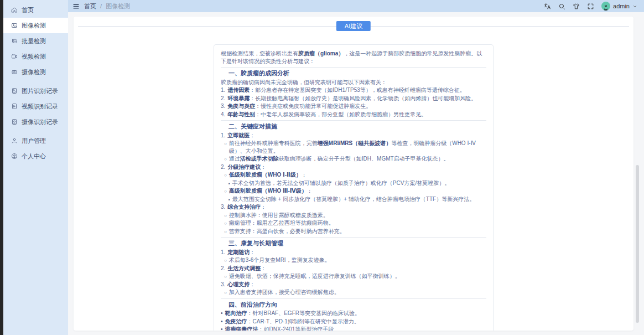 This screenshot has width=644, height=335. I want to click on sidebar-item-label: 视频识别记录, so click(40, 106).